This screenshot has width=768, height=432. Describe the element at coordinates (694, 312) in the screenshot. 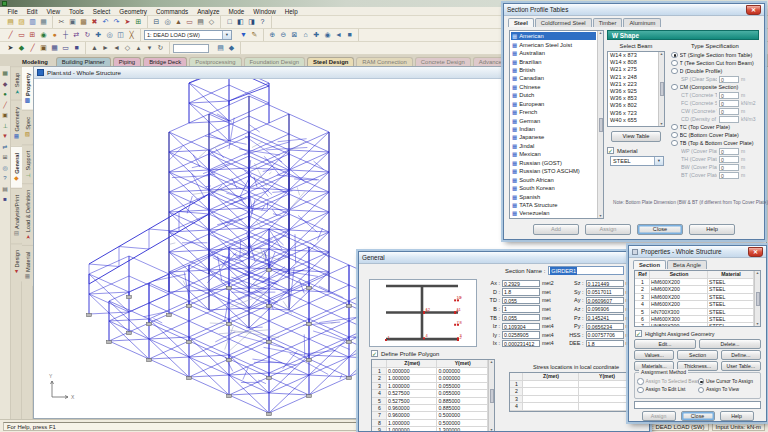

I see `section-row: 5 HN700X300 STEEL` at that location.